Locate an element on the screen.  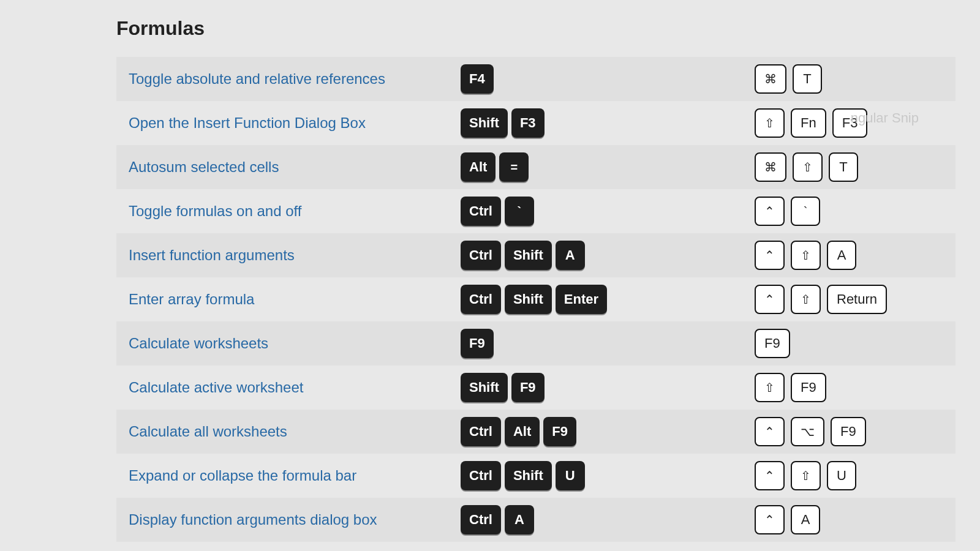
shortcut-link: Autosum selected cells is located at coordinates (203, 167).